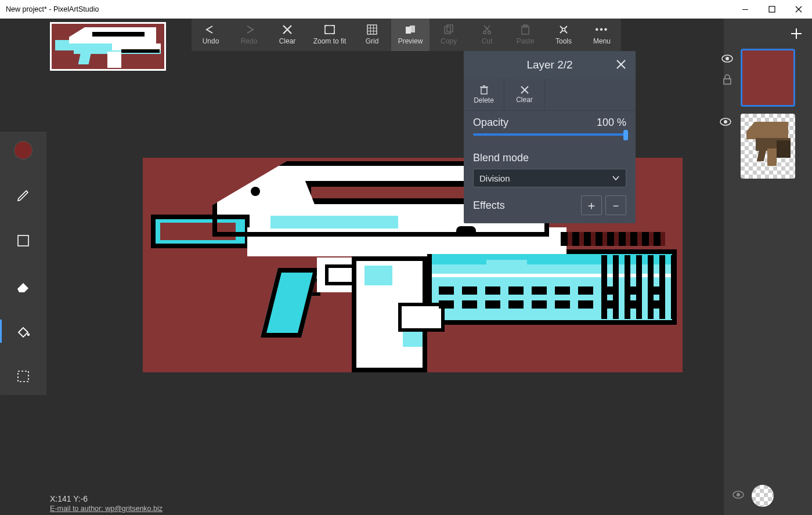 This screenshot has width=812, height=515. I want to click on tool-marquee, so click(23, 376).